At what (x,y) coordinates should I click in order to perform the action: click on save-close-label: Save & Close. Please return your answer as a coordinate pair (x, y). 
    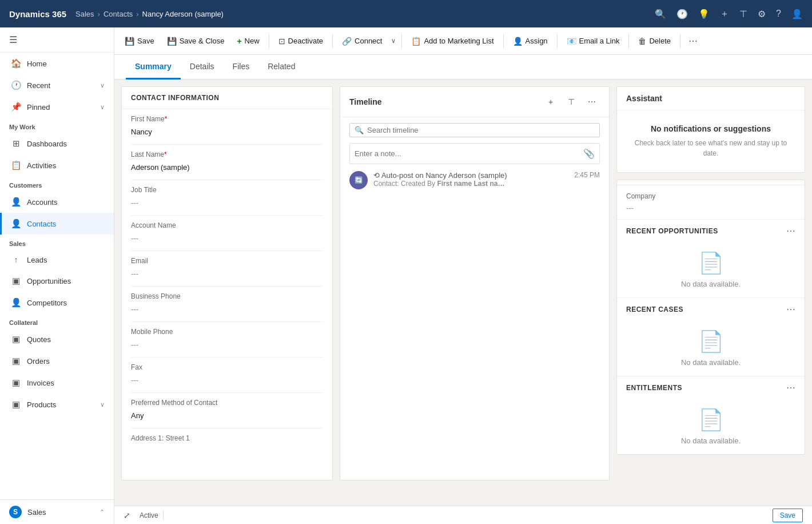
    Looking at the image, I should click on (202, 41).